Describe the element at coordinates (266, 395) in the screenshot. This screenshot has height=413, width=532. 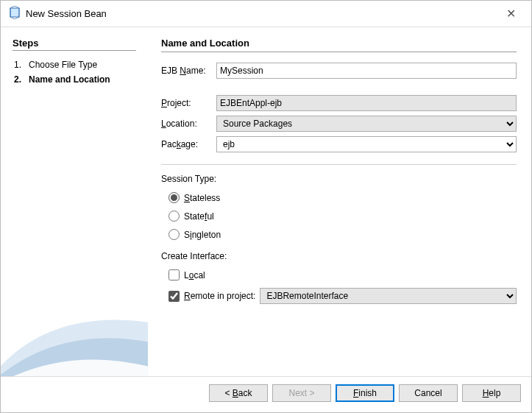
I see `button-bar: < Back Next > Finish Cancel Help` at that location.